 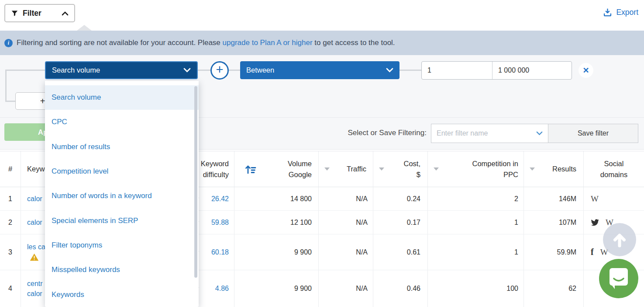 What do you see at coordinates (586, 70) in the screenshot?
I see `remove-filter-button: ✕` at bounding box center [586, 70].